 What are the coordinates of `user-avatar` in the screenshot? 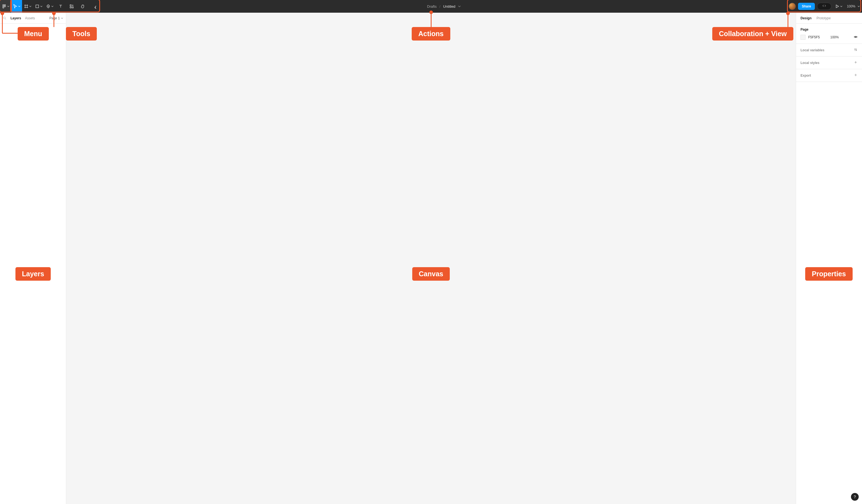 It's located at (792, 6).